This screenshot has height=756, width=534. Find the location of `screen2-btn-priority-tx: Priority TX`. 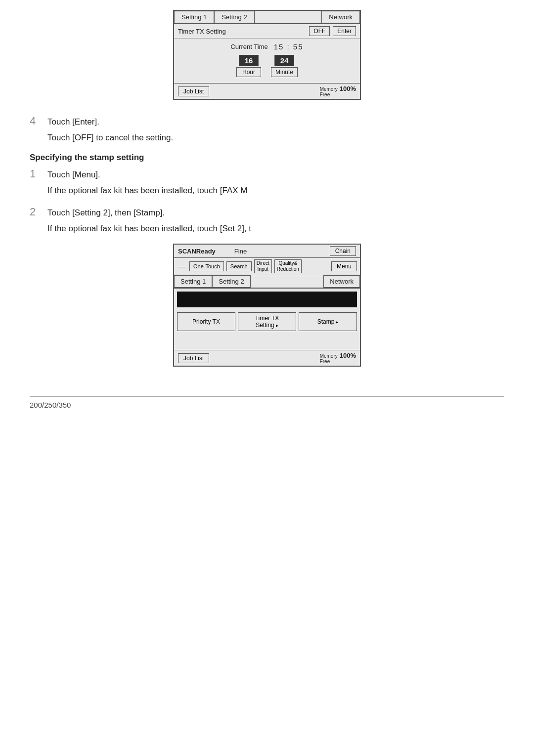

screen2-btn-priority-tx: Priority TX is located at coordinates (206, 322).